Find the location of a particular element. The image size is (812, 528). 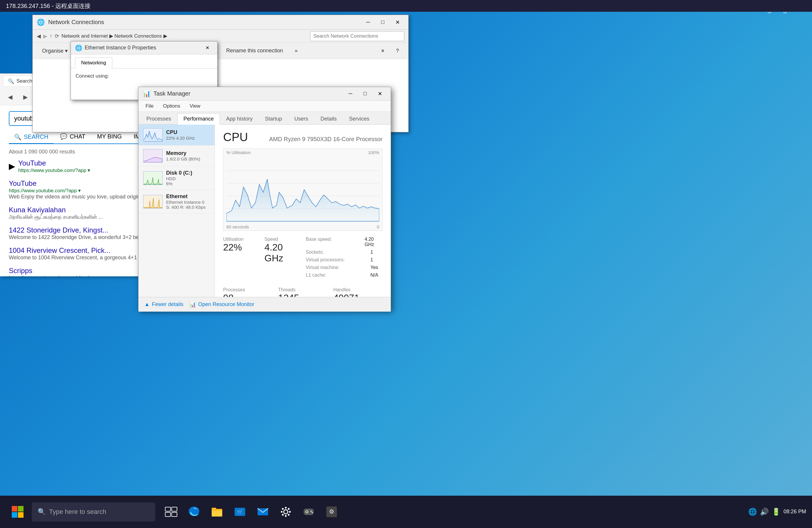

tm-device-disk: Disk 0 (C:) HDD 6% is located at coordinates (177, 178).